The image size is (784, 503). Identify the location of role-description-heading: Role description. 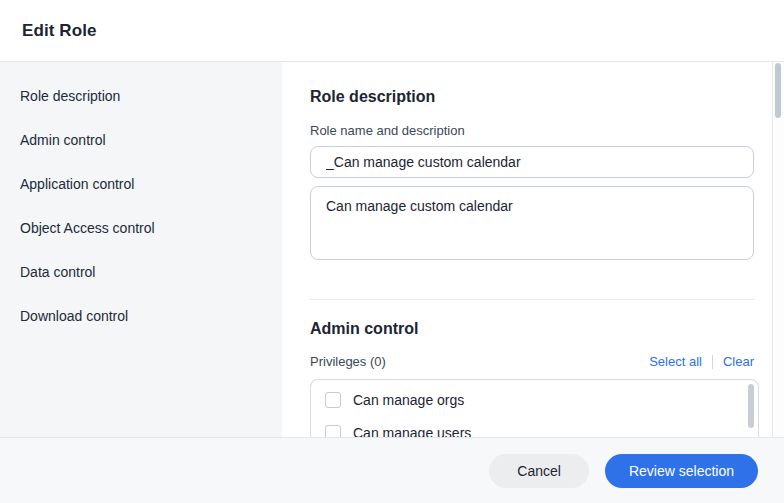
(532, 97).